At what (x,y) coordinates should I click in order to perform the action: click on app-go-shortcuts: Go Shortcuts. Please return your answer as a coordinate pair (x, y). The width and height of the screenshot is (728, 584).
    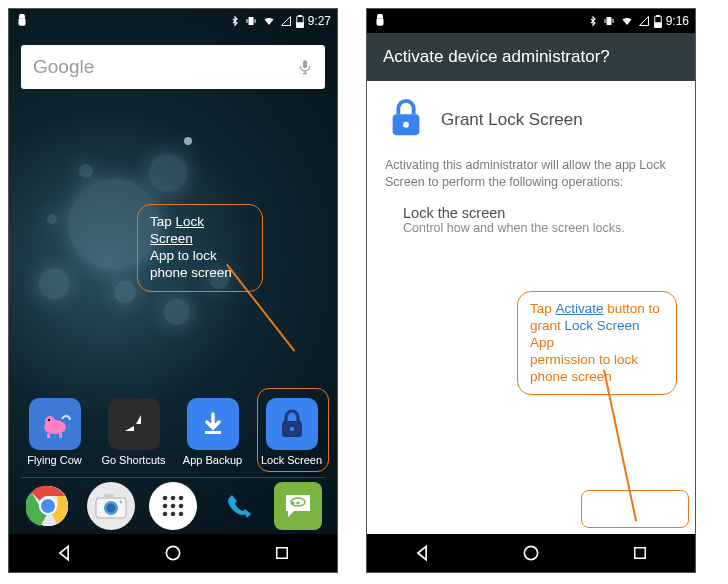
    Looking at the image, I should click on (134, 432).